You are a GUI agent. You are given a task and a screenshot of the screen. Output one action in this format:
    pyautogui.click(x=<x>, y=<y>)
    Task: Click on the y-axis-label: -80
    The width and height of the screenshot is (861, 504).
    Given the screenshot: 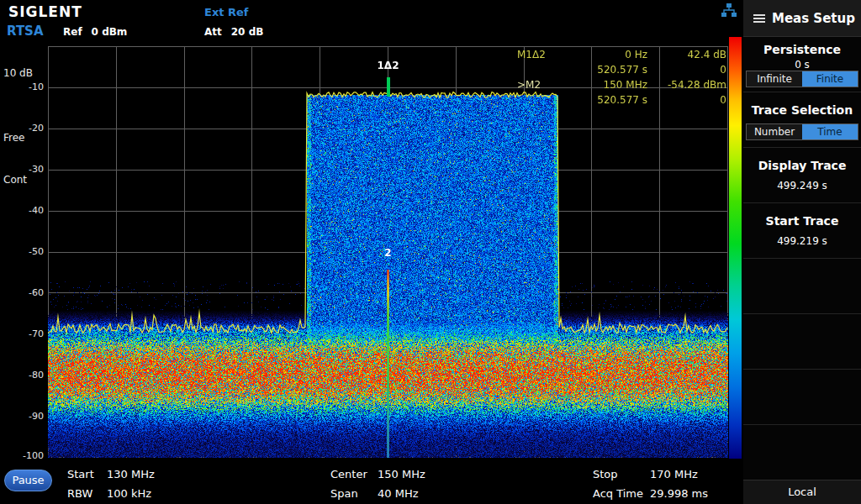 What is the action you would take?
    pyautogui.click(x=36, y=375)
    